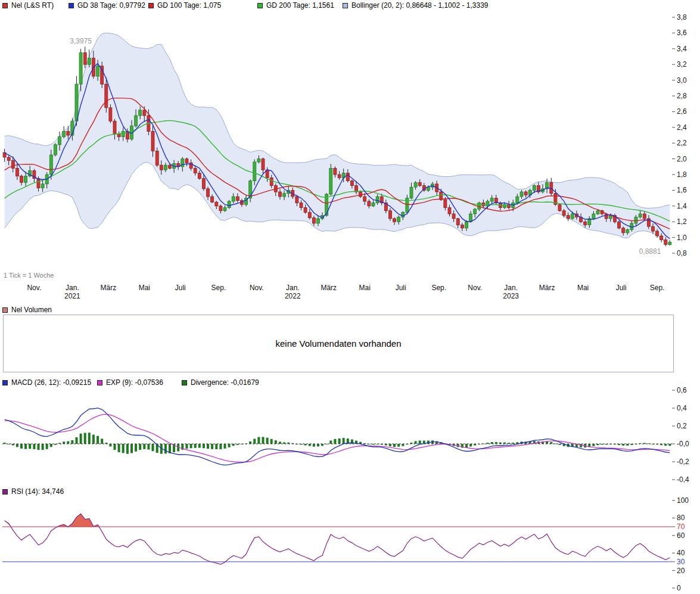  Describe the element at coordinates (350, 310) in the screenshot. I see `volume-legend: Nel Volumen` at that location.